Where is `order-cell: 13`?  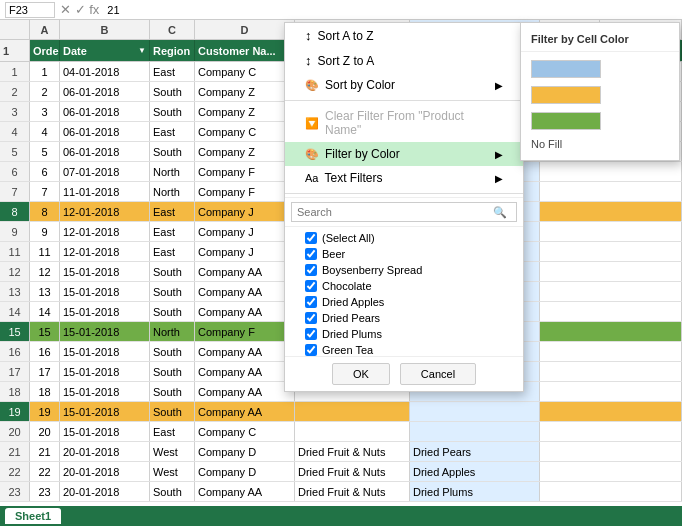 order-cell: 13 is located at coordinates (45, 292).